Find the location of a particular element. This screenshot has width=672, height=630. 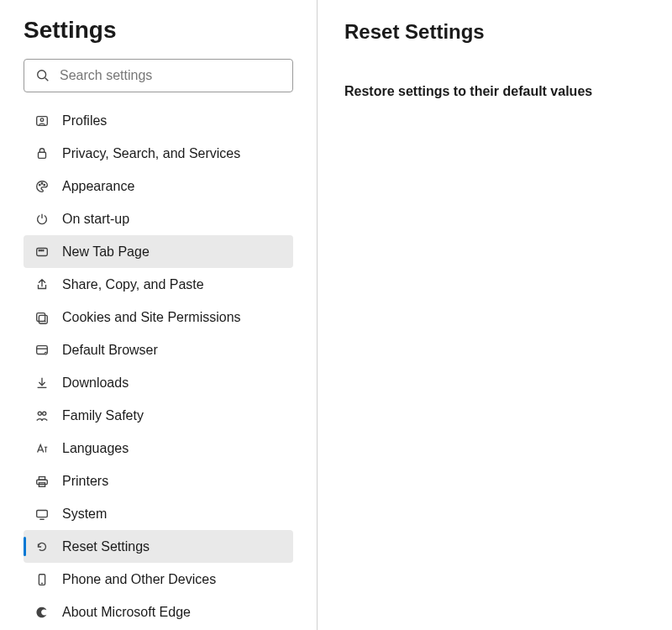

sidebar-item-system: System is located at coordinates (158, 514).